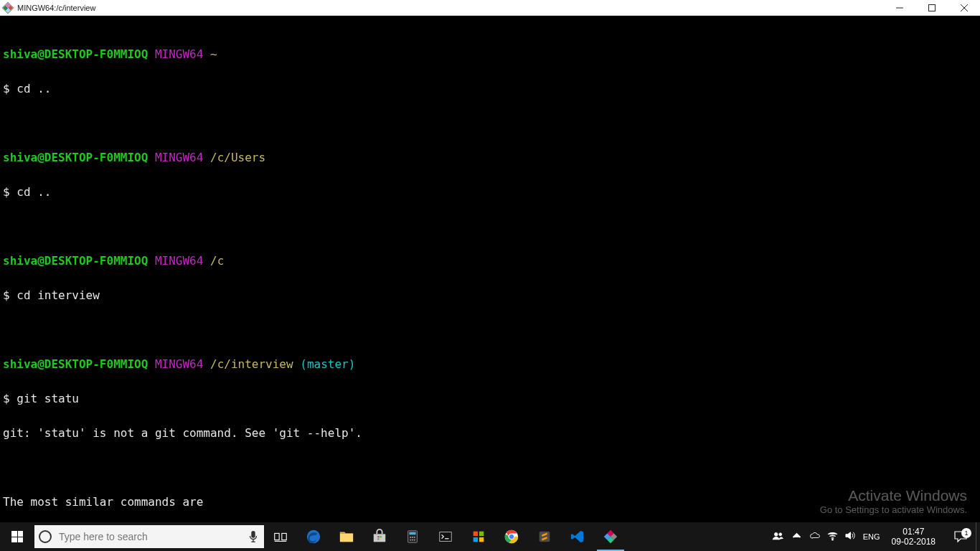 Image resolution: width=980 pixels, height=551 pixels. Describe the element at coordinates (490, 8) in the screenshot. I see `window-titlebar: MINGW64:/c/interview` at that location.